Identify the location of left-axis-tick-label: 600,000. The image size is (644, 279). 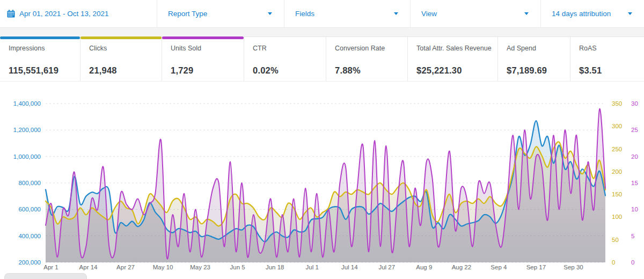
(30, 209).